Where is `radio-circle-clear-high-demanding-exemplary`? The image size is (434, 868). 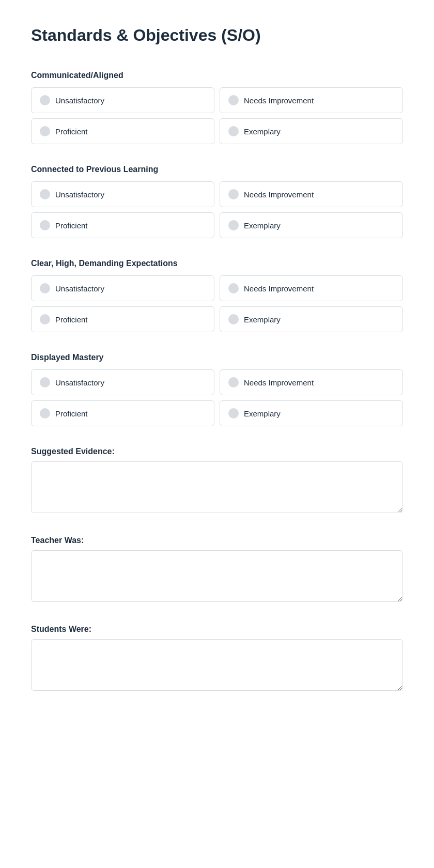 radio-circle-clear-high-demanding-exemplary is located at coordinates (234, 319).